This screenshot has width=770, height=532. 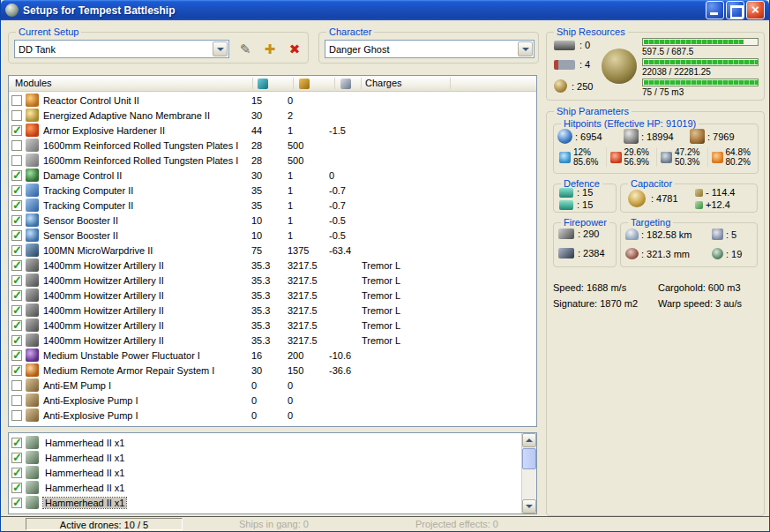 What do you see at coordinates (32, 235) in the screenshot?
I see `sensor-booster-icon` at bounding box center [32, 235].